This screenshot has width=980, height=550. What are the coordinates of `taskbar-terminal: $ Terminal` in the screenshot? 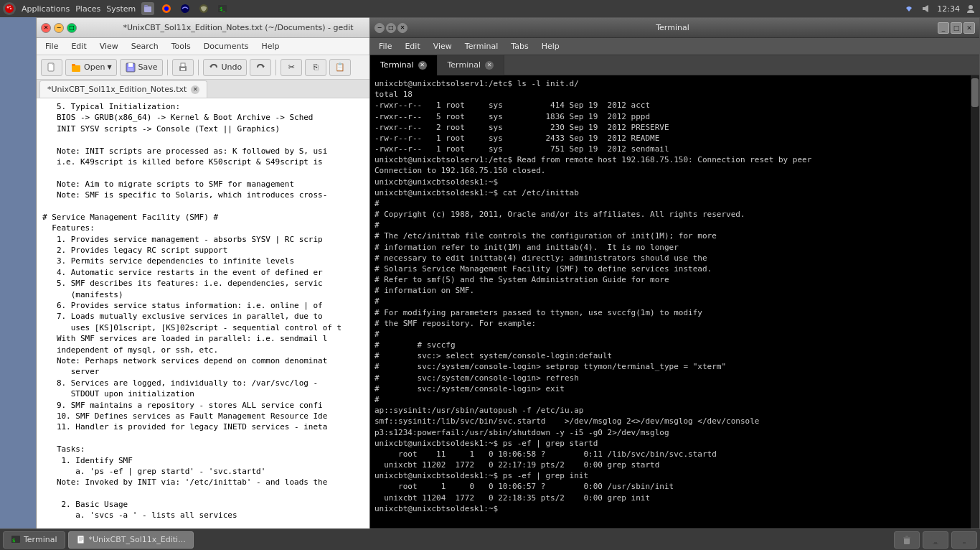 It's located at (34, 540).